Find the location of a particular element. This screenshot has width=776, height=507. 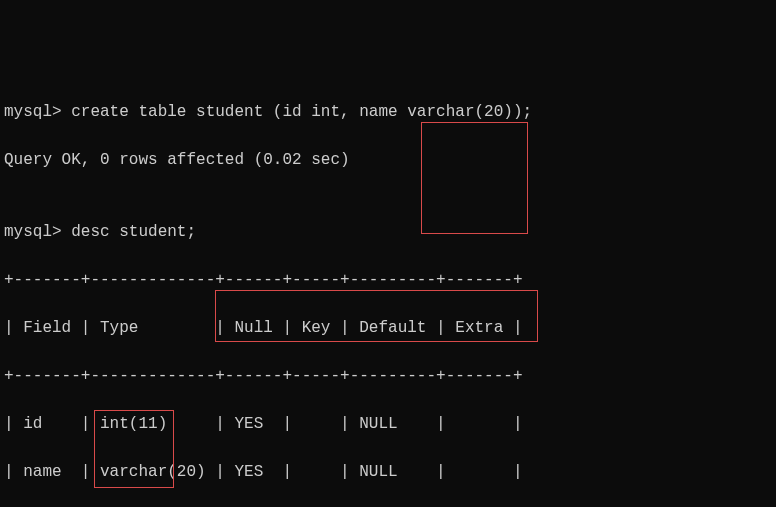

sql-desc-stmt: mysql> desc student; is located at coordinates (388, 232).